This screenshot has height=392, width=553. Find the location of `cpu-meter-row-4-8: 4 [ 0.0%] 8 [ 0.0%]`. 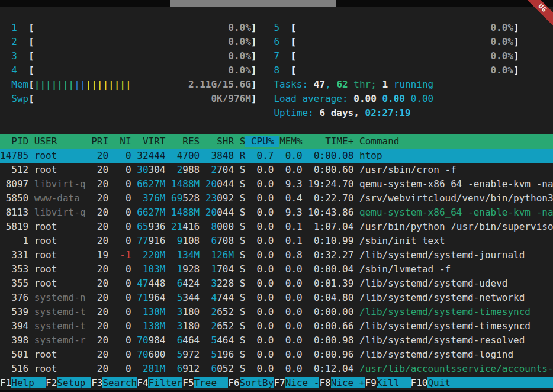

cpu-meter-row-4-8: 4 [ 0.0%] 8 [ 0.0%] is located at coordinates (276, 70).